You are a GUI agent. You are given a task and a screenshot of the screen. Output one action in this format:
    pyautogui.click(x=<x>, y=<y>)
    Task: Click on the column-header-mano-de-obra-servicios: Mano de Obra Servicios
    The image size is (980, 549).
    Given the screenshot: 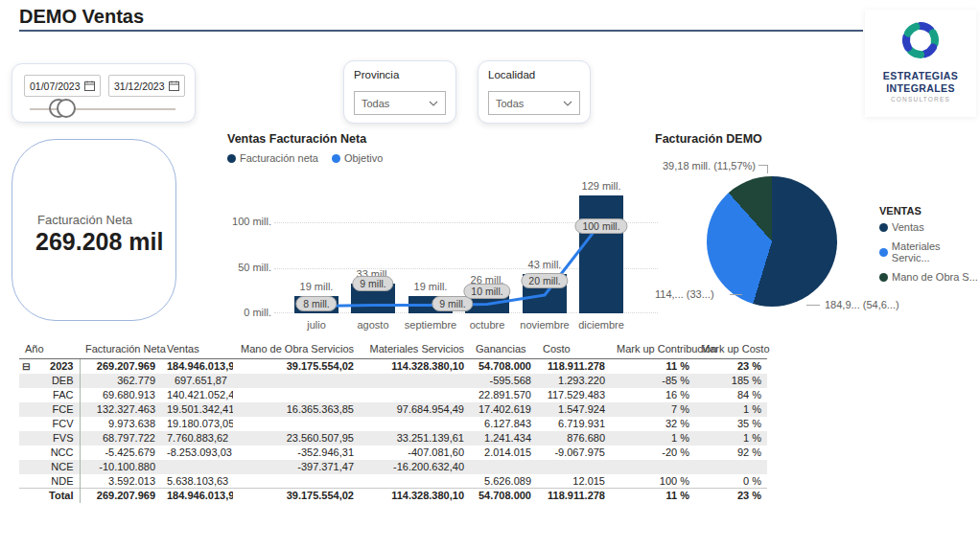 What is the action you would take?
    pyautogui.click(x=296, y=351)
    